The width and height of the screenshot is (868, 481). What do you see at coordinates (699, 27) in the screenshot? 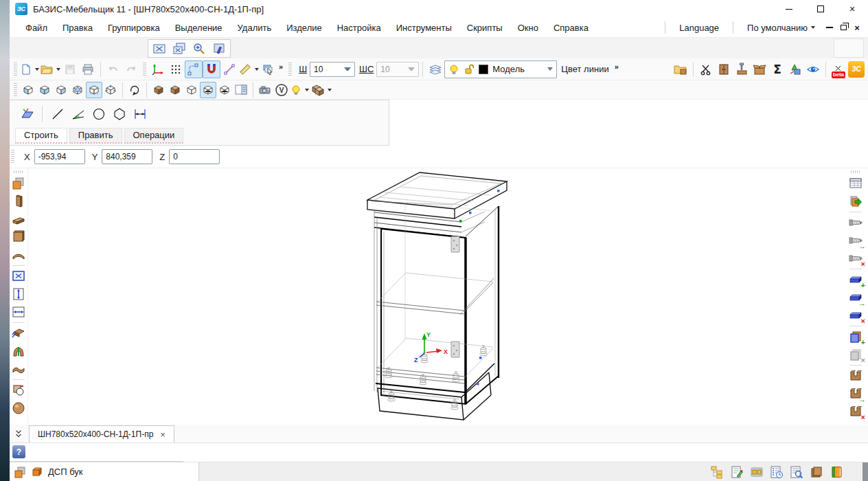
I see `menu-language: Language` at bounding box center [699, 27].